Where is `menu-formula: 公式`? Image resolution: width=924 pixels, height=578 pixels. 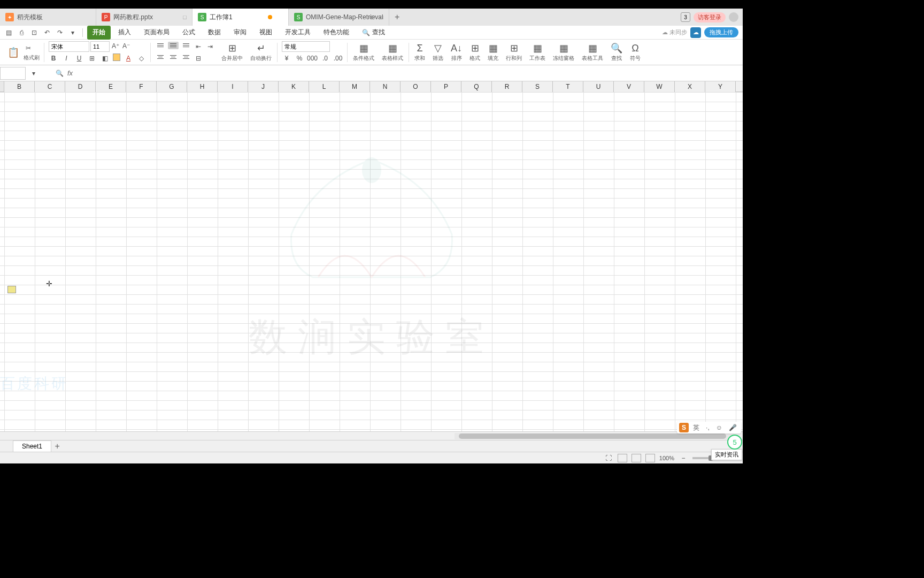
menu-formula: 公式 is located at coordinates (189, 33).